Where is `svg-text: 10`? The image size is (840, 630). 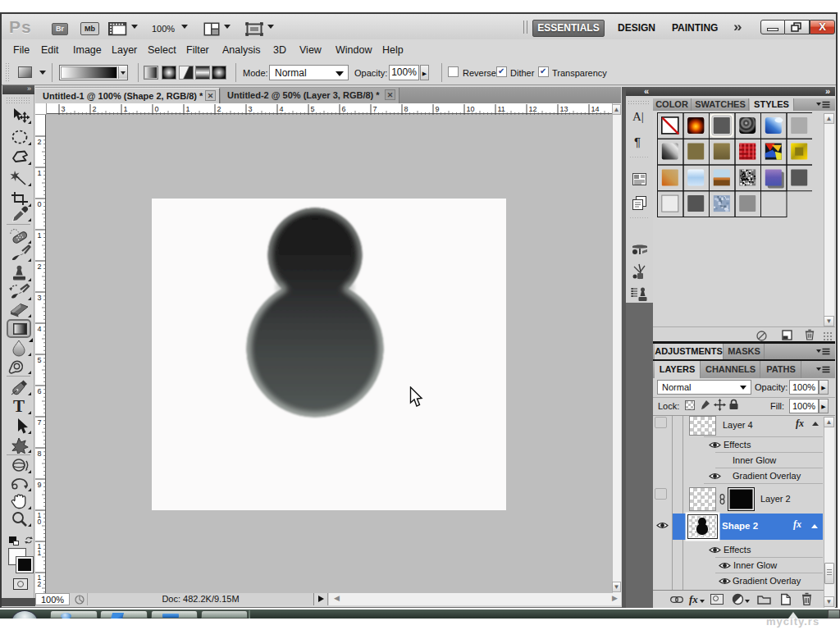 svg-text: 10 is located at coordinates (471, 109).